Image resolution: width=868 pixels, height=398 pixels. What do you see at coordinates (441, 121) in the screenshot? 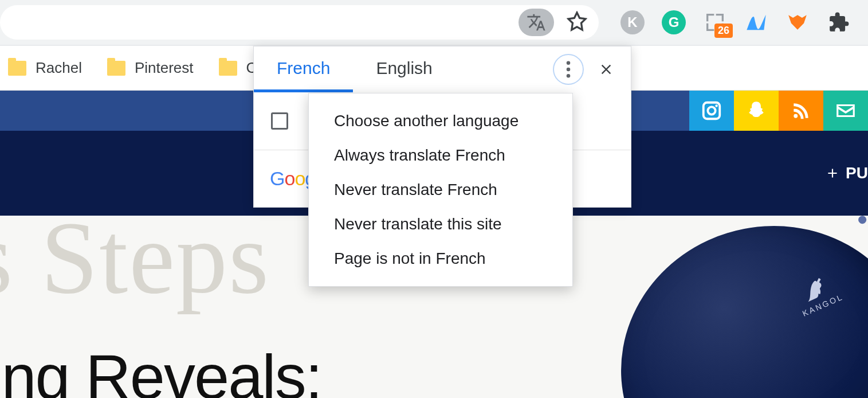
I see `menu-choose-language: Choose another language` at bounding box center [441, 121].